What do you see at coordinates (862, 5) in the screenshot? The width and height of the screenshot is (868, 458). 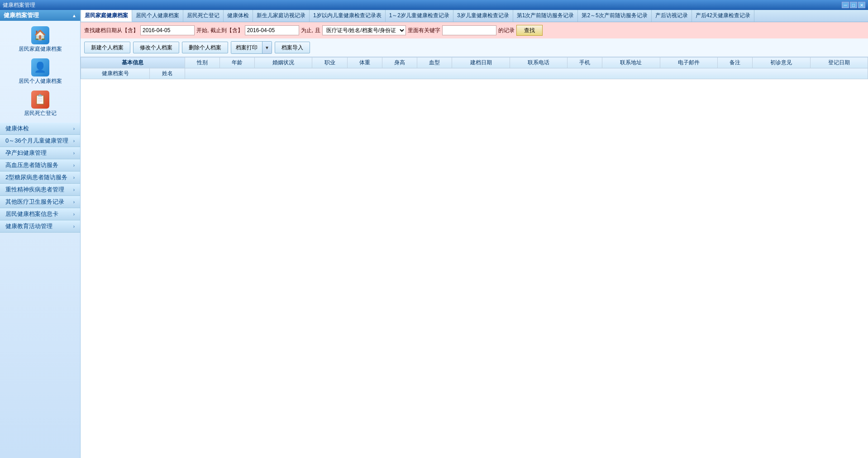 I see `close-button: ✕` at bounding box center [862, 5].